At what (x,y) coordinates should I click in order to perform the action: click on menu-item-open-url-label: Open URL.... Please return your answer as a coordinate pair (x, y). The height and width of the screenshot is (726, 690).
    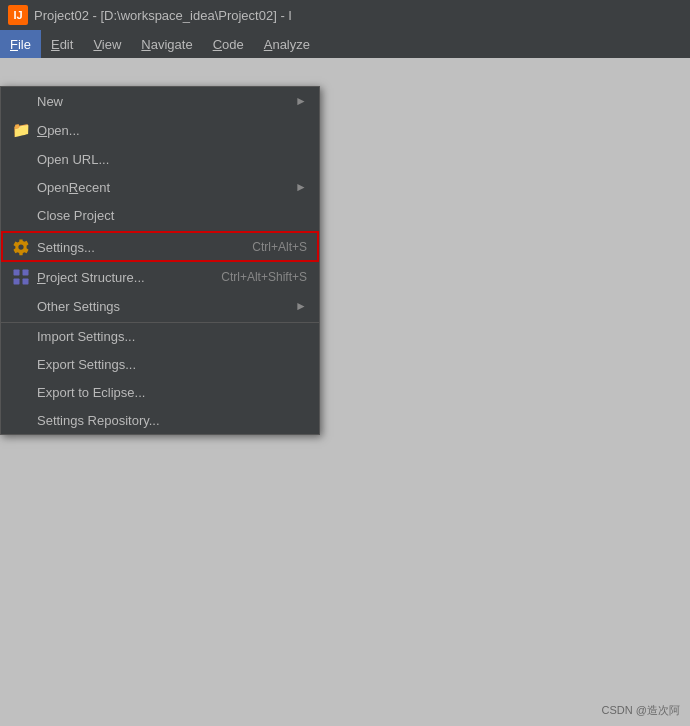
    Looking at the image, I should click on (172, 160).